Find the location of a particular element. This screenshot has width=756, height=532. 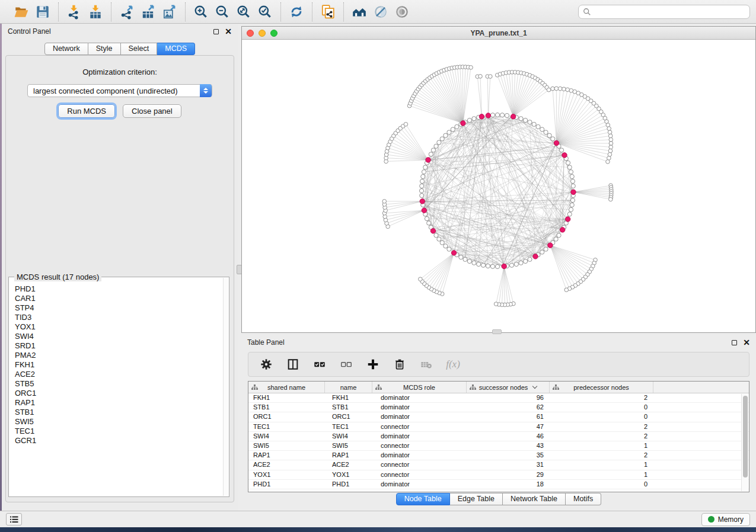

mcds-result-list: PHD1CAR1STP4TID3YOX1SWI4SRD1PMA2FKH1ACE2… is located at coordinates (119, 361).